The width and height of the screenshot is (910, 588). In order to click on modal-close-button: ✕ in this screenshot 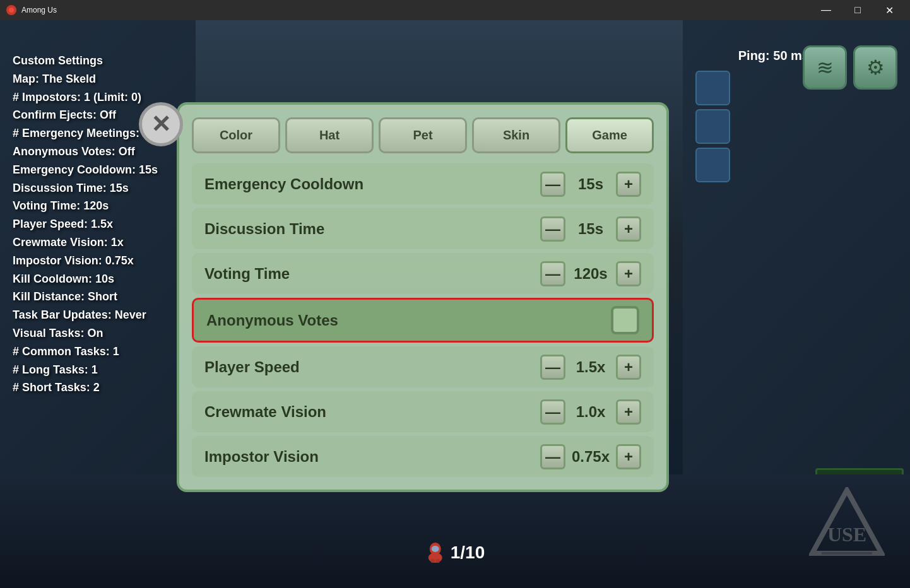, I will do `click(161, 124)`.